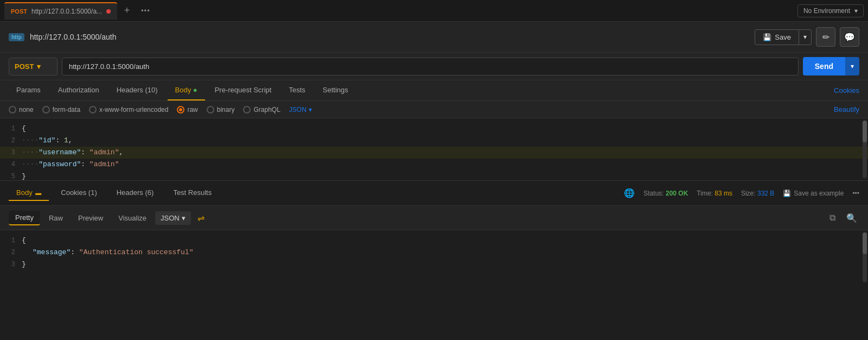 The height and width of the screenshot is (340, 868). What do you see at coordinates (852, 66) in the screenshot?
I see `send-caret-button: ▾` at bounding box center [852, 66].